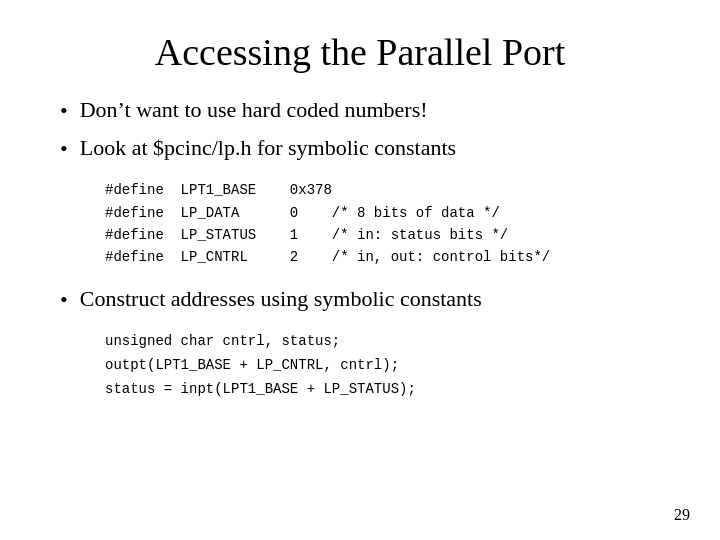 The image size is (720, 540). I want to click on slide-title: Accessing the Parallel Port, so click(360, 52).